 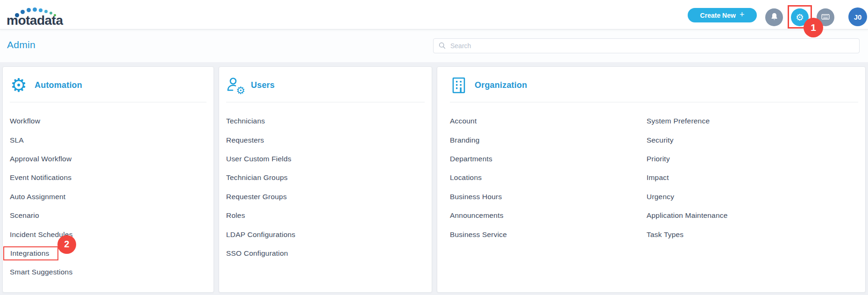 I want to click on menu-item-label: Roles, so click(x=235, y=216).